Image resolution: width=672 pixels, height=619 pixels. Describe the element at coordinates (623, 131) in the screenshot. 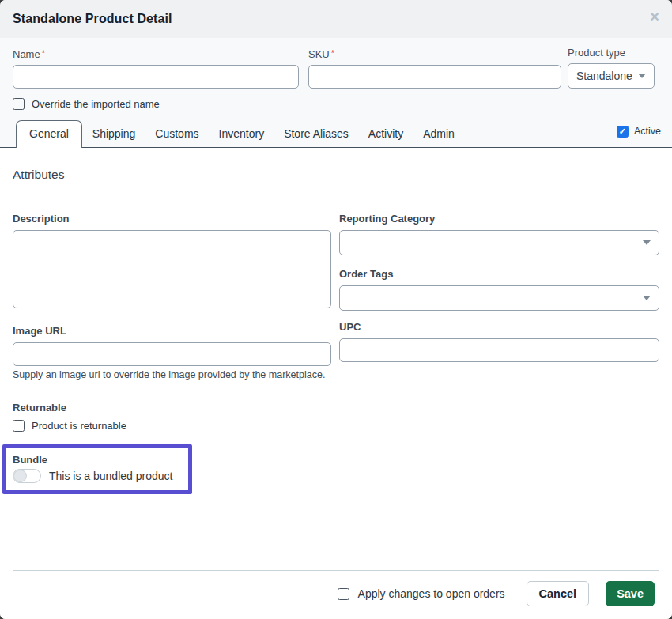

I see `check-icon: ✓` at that location.